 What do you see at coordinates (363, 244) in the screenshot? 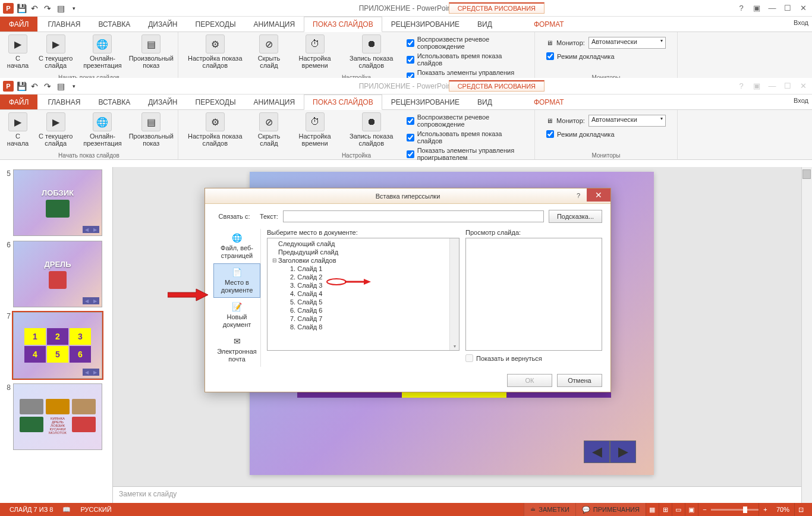
I see `tree-next-slide: Следующий слайд` at bounding box center [363, 244].